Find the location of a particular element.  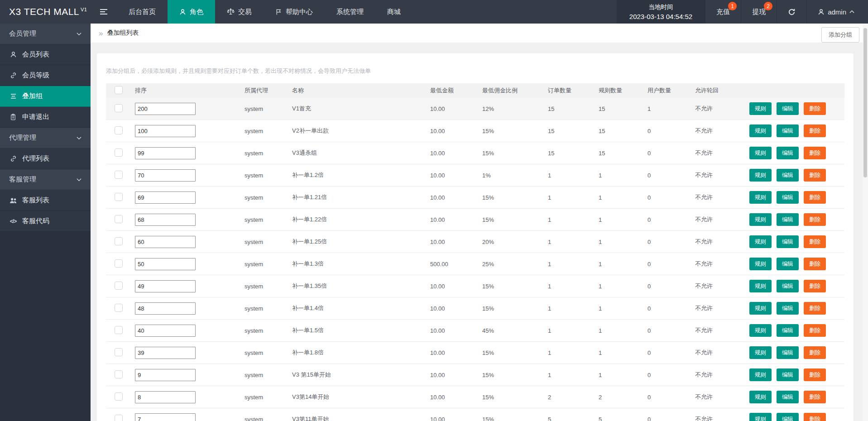

sidebar-item-stack-group: 叠加组 is located at coordinates (45, 96).